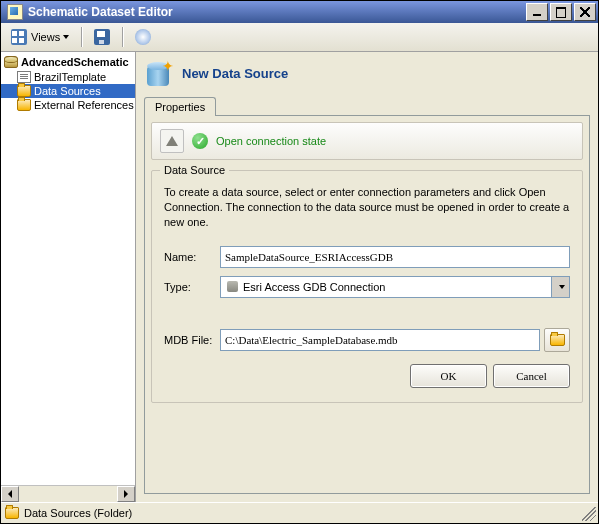  Describe the element at coordinates (68, 91) in the screenshot. I see `tree-item-datasources: Data Sources` at that location.